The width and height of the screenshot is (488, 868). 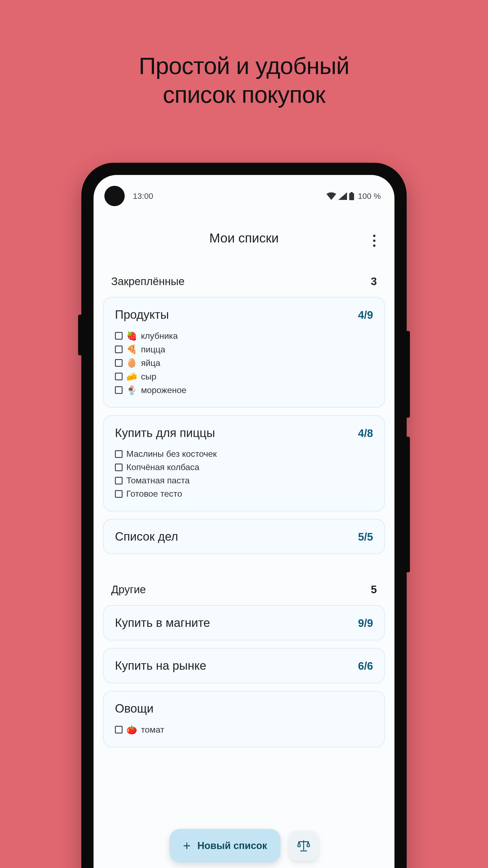 I want to click on list-item: 🥚яйца, so click(x=244, y=363).